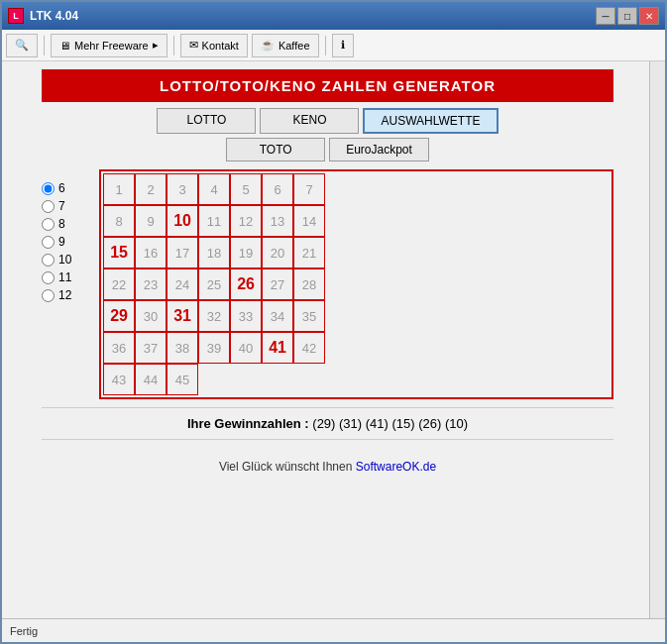  Describe the element at coordinates (182, 284) in the screenshot. I see `grid-cell-24: 24` at that location.